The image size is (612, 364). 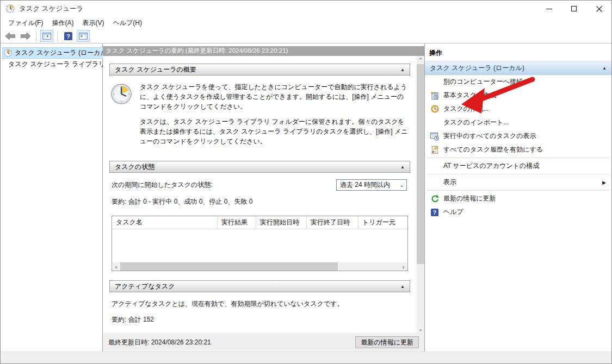 What do you see at coordinates (421, 60) in the screenshot?
I see `scroll-up-icon: ⌃` at bounding box center [421, 60].